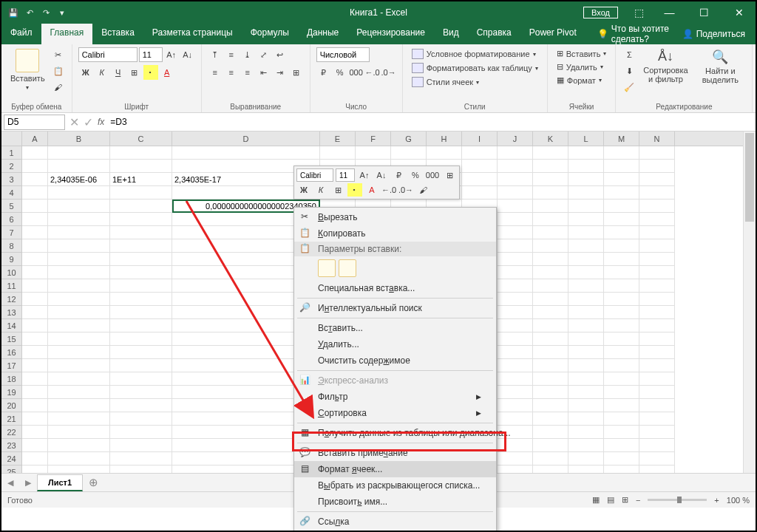 This screenshot has width=757, height=532. Describe the element at coordinates (398, 175) in the screenshot. I see `mini-accounting-icon: ₽` at that location.